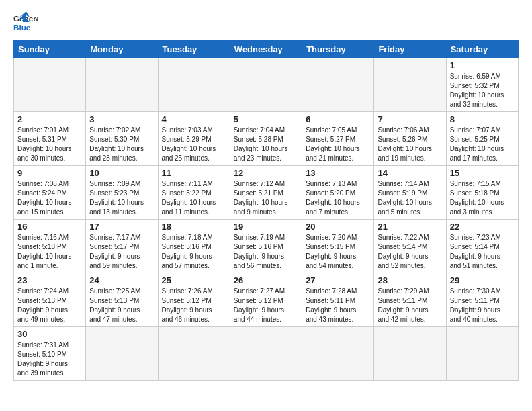 The height and width of the screenshot is (411, 532). Describe the element at coordinates (122, 306) in the screenshot. I see `day-info: Sunrise: 7:25 AM Sunset: 5:13 PM Dayligh…` at that location.